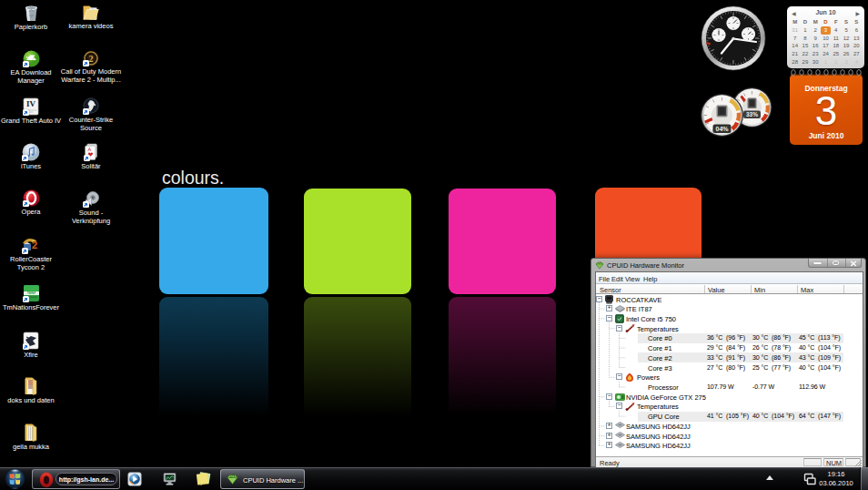 Image resolution: width=868 pixels, height=490 pixels. Describe the element at coordinates (31, 293) in the screenshot. I see `svg-text: TMNF` at that location.